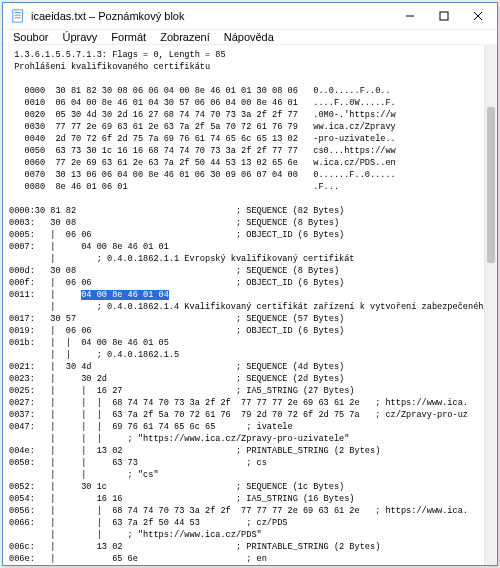 The image size is (500, 568). What do you see at coordinates (491, 185) in the screenshot?
I see `scroll-thumb` at bounding box center [491, 185].